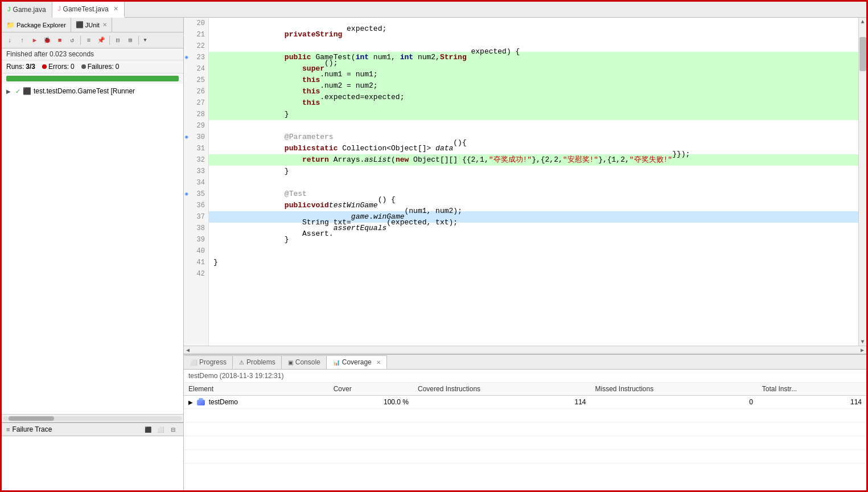  What do you see at coordinates (863, 54) in the screenshot?
I see `scrollbar-v-thumb` at bounding box center [863, 54].